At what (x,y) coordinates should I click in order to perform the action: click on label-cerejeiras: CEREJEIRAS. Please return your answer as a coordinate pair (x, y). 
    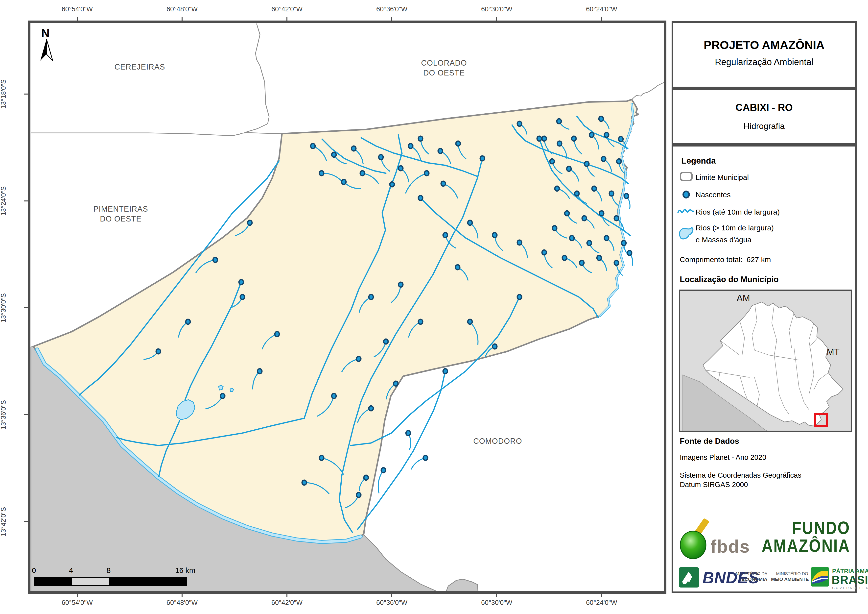
    Looking at the image, I should click on (140, 67).